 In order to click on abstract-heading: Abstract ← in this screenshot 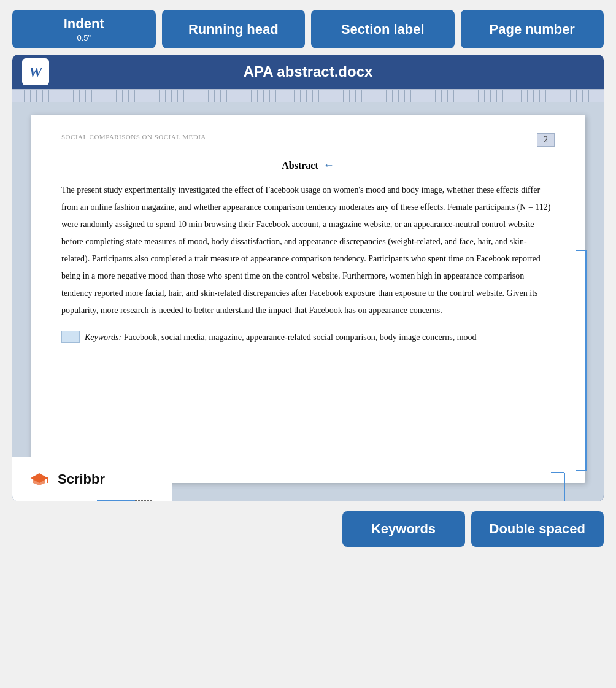, I will do `click(308, 166)`.